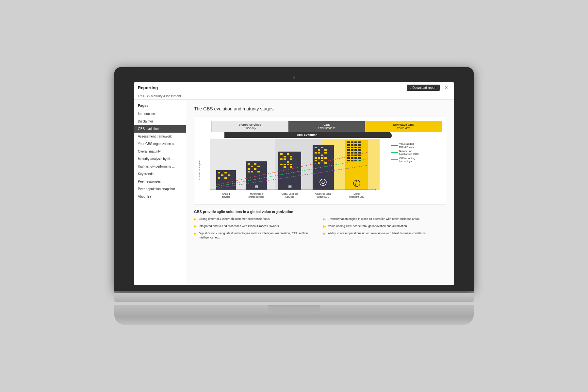 This screenshot has height=392, width=588. Describe the element at coordinates (423, 88) in the screenshot. I see `download-button: ↓ Download report` at that location.